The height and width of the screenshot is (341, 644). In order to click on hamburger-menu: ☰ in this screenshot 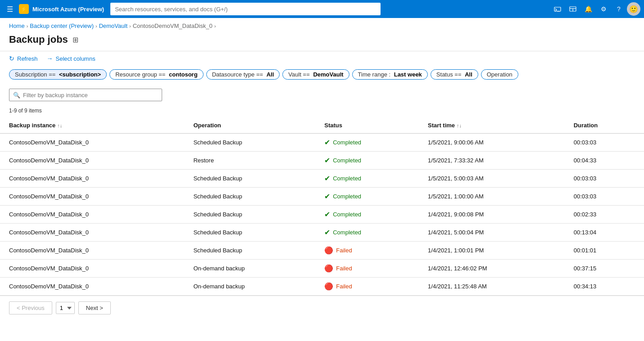, I will do `click(10, 9)`.